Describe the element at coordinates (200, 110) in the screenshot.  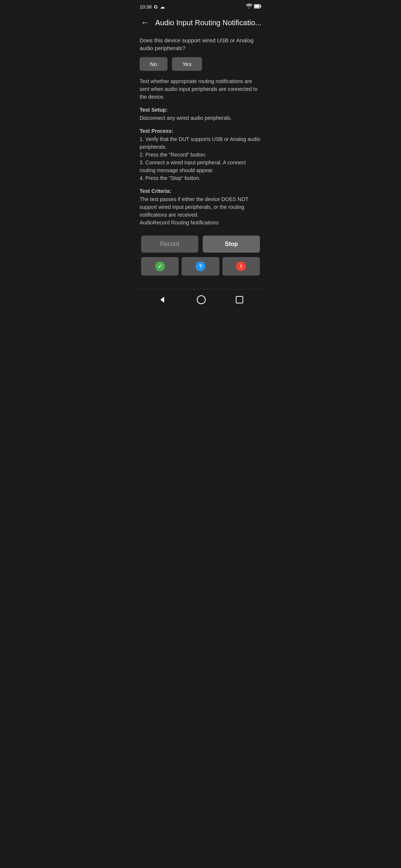
I see `test-setup-label: Test Setup:` at that location.